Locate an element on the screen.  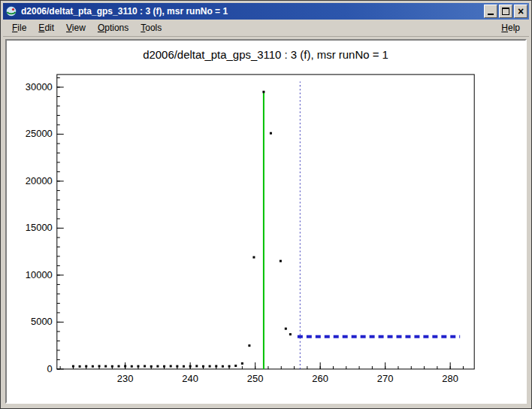
menu-edit: Edit is located at coordinates (47, 28).